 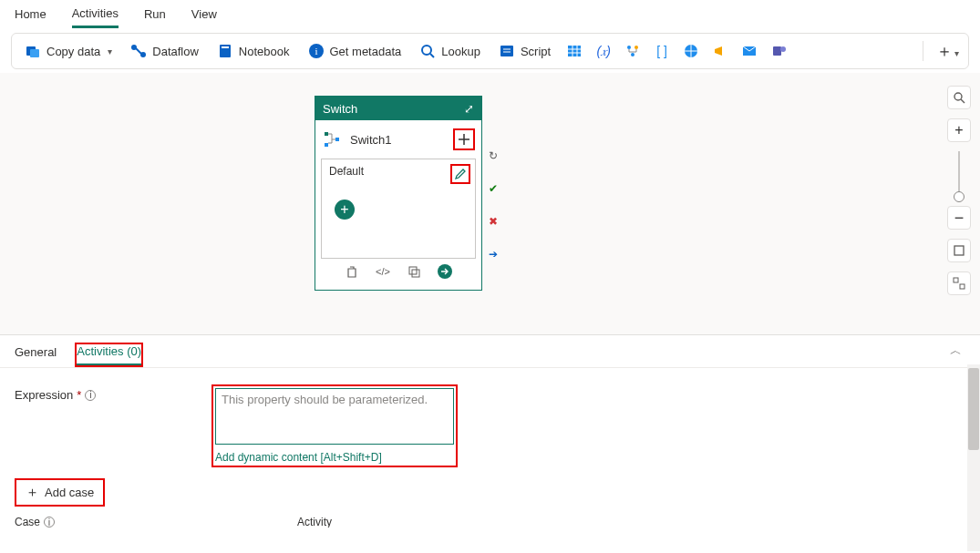 I want to click on zoom-slider, so click(x=959, y=174).